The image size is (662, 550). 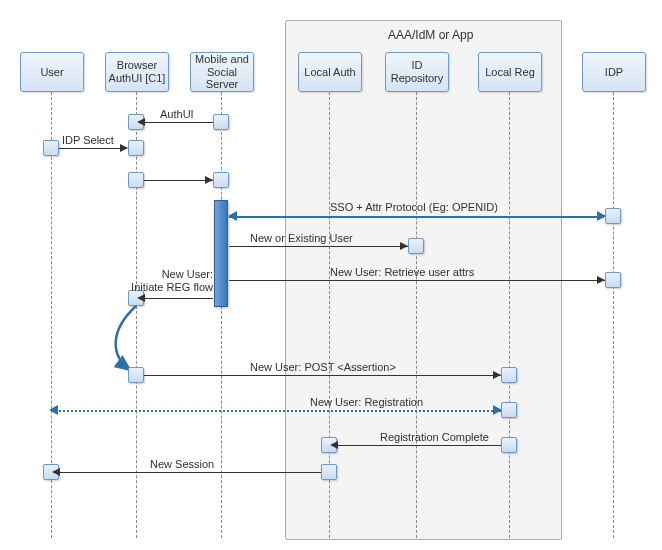 I want to click on msg-reg-complete, so click(x=419, y=446).